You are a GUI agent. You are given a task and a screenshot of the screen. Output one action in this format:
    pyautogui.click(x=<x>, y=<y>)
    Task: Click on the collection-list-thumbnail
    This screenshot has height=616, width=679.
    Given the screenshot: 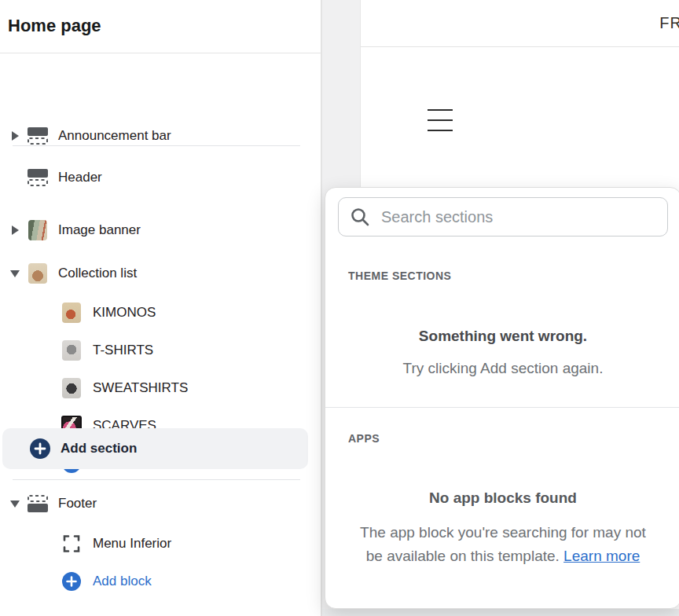 What is the action you would take?
    pyautogui.click(x=38, y=273)
    